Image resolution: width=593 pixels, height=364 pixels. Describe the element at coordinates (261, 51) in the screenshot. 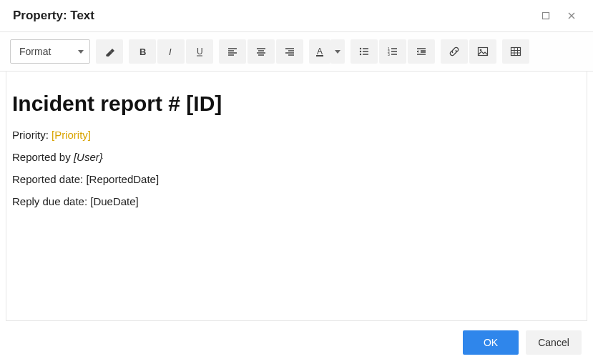

I see `align-center-icon` at that location.